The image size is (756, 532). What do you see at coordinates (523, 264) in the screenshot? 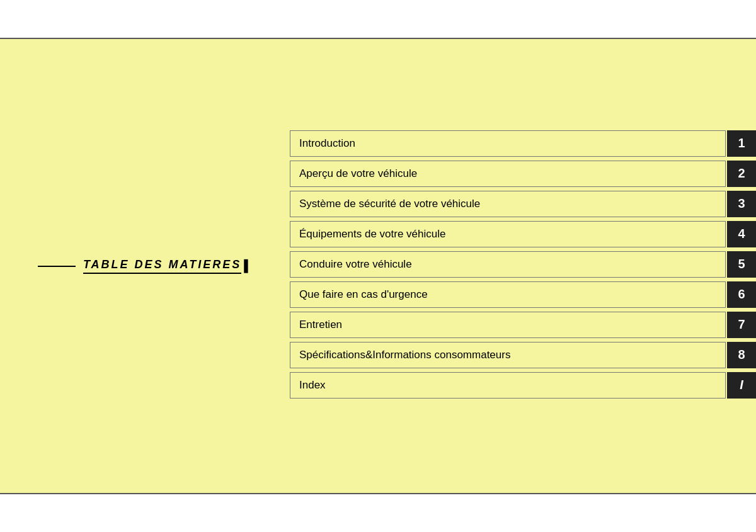
I see `toc-item: Conduire votre véhicule5` at bounding box center [523, 264].